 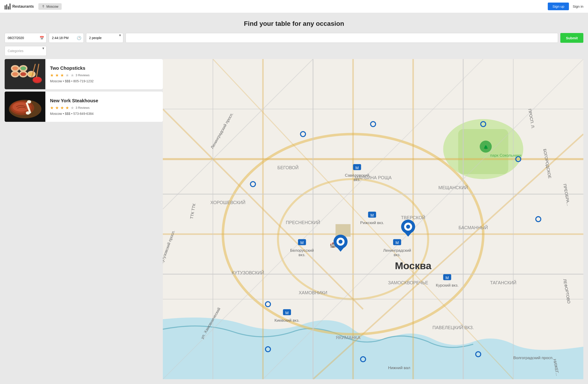 I want to click on svg-text: Белорусский, so click(x=302, y=250).